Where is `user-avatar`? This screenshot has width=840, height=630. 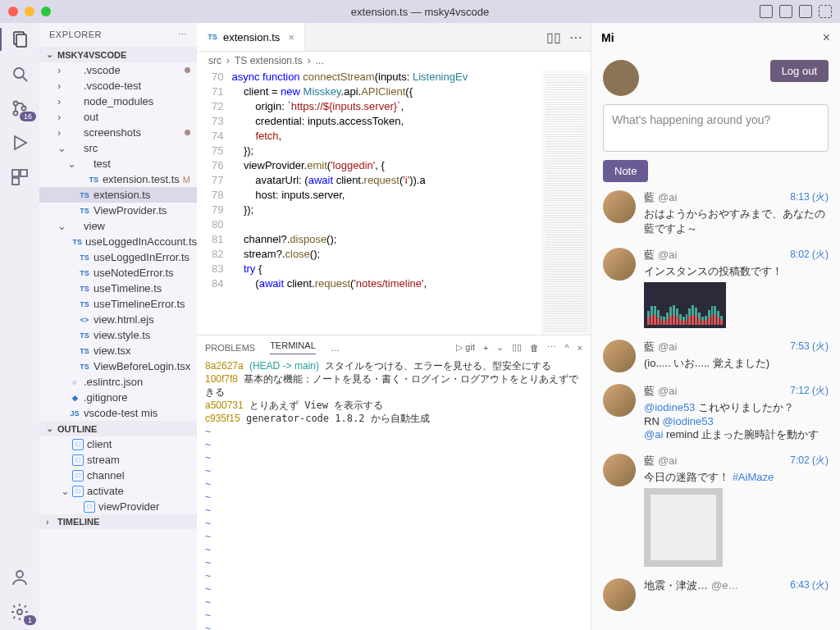
user-avatar is located at coordinates (621, 78).